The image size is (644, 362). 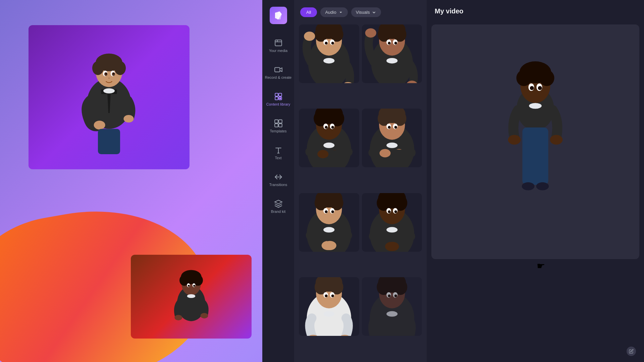 What do you see at coordinates (109, 97) in the screenshot?
I see `avatar-main` at bounding box center [109, 97].